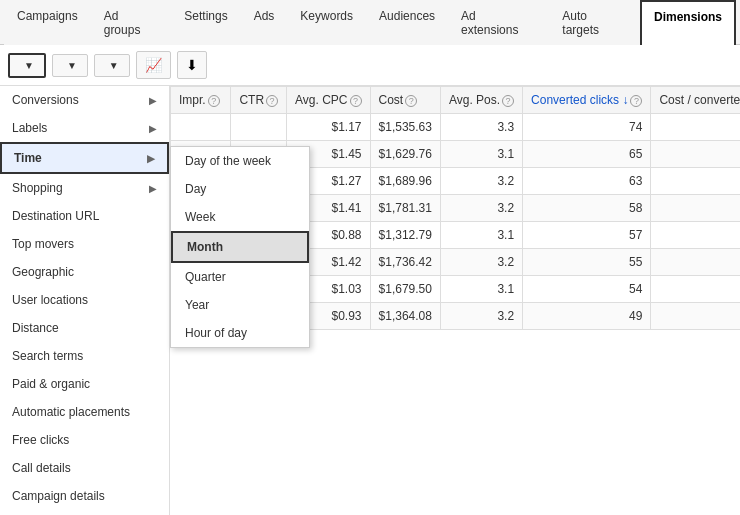 Image resolution: width=740 pixels, height=515 pixels. What do you see at coordinates (84, 412) in the screenshot?
I see `sidebar-item-automatic-placements: Automatic placements` at bounding box center [84, 412].